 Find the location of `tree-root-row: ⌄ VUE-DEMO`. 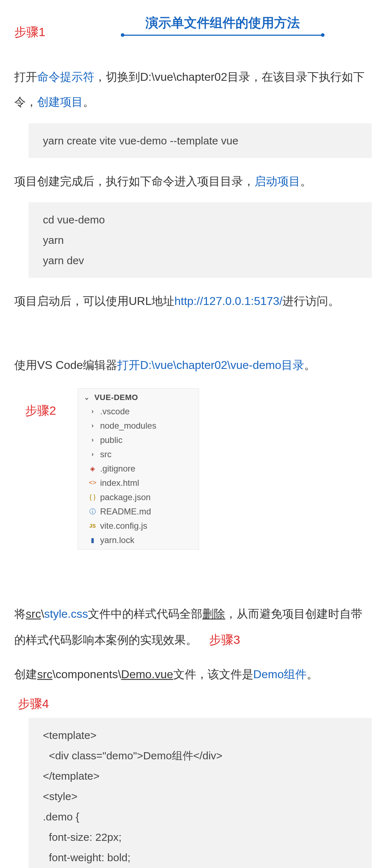

tree-root-row: ⌄ VUE-DEMO is located at coordinates (138, 398).